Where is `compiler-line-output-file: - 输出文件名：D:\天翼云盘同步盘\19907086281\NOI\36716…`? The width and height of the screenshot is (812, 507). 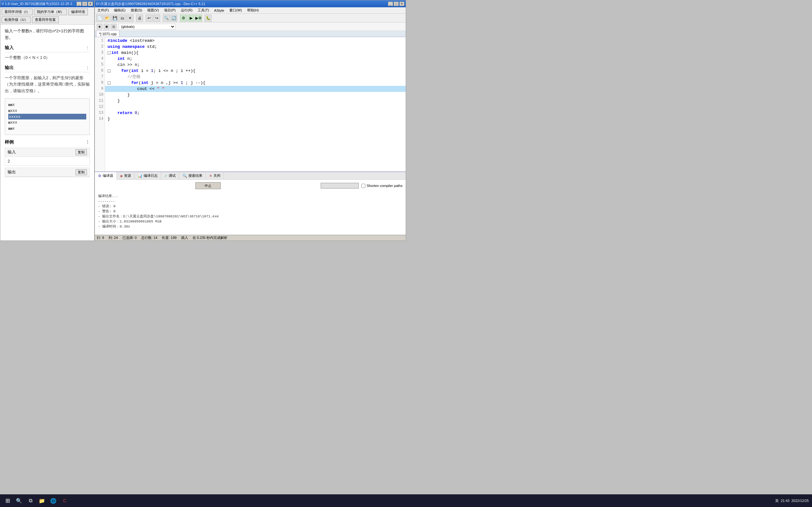 compiler-line-output-file: - 输出文件名：D:\天翼云盘同步盘\19907086281\NOI\36716… is located at coordinates (250, 217).